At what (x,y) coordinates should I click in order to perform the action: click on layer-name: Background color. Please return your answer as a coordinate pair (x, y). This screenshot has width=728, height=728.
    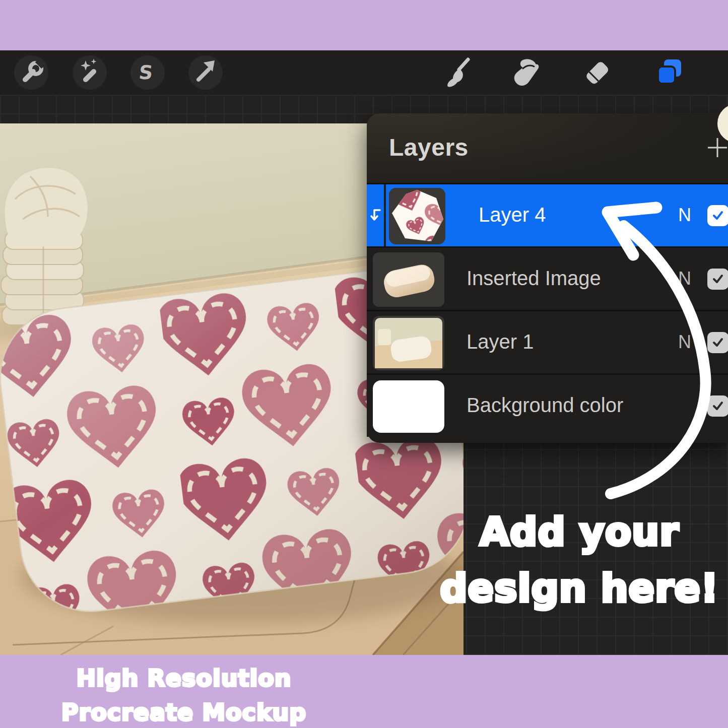
    Looking at the image, I should click on (545, 405).